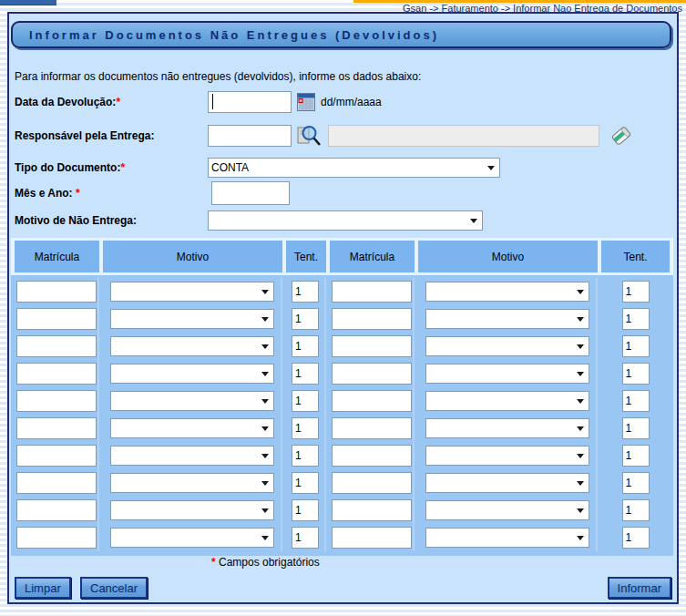 This screenshot has width=686, height=616. What do you see at coordinates (111, 168) in the screenshot?
I see `tipo-documento-label: Tipo do Documento:*` at bounding box center [111, 168].